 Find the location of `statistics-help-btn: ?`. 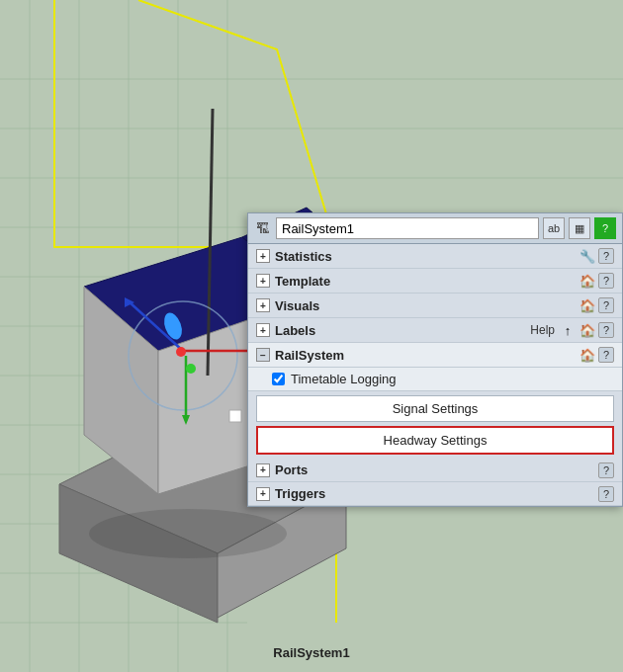

statistics-help-btn: ? is located at coordinates (606, 256).